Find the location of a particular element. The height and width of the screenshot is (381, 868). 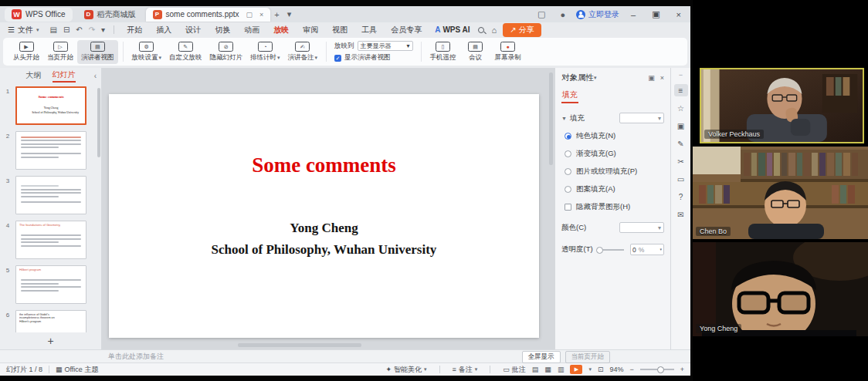

tab-restore-icon: ▢ is located at coordinates (250, 15).